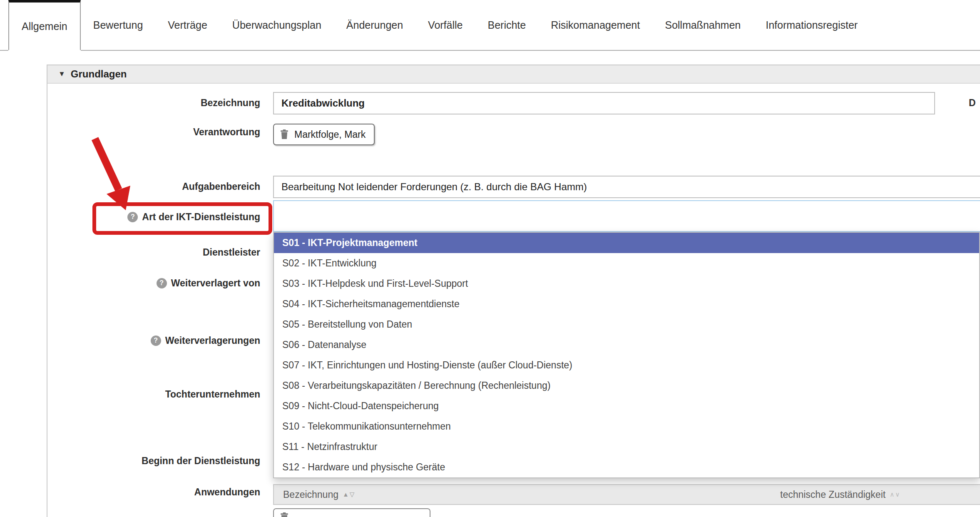 This screenshot has height=517, width=980. I want to click on dienstleister-label-text: Dienstleister, so click(231, 252).